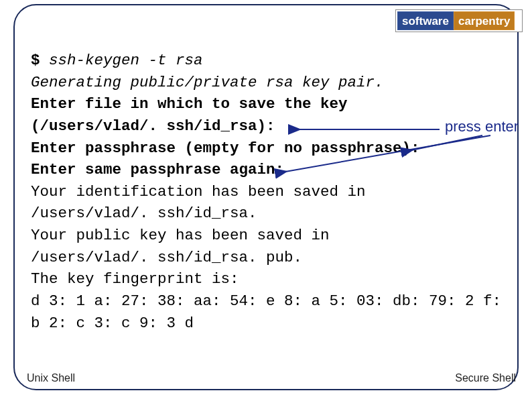  Describe the element at coordinates (272, 192) in the screenshot. I see `line-identification-saved: Your identification has been saved in` at that location.